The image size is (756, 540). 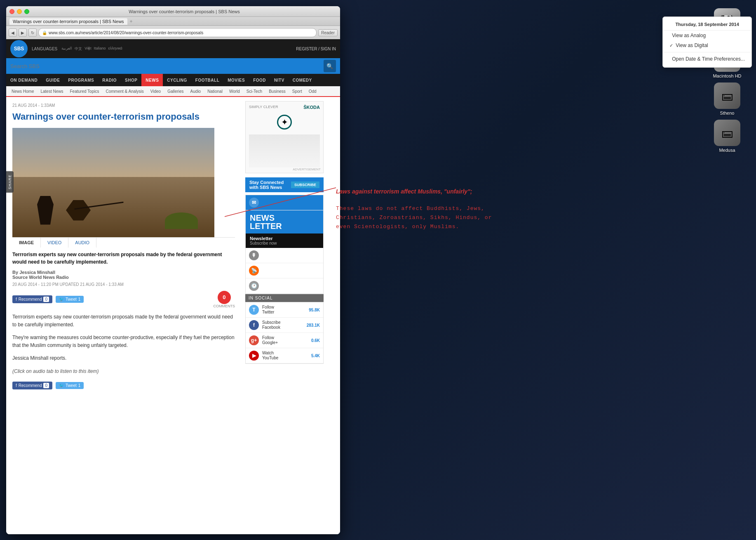 I want to click on share-sidebar: SHARE, so click(x=10, y=182).